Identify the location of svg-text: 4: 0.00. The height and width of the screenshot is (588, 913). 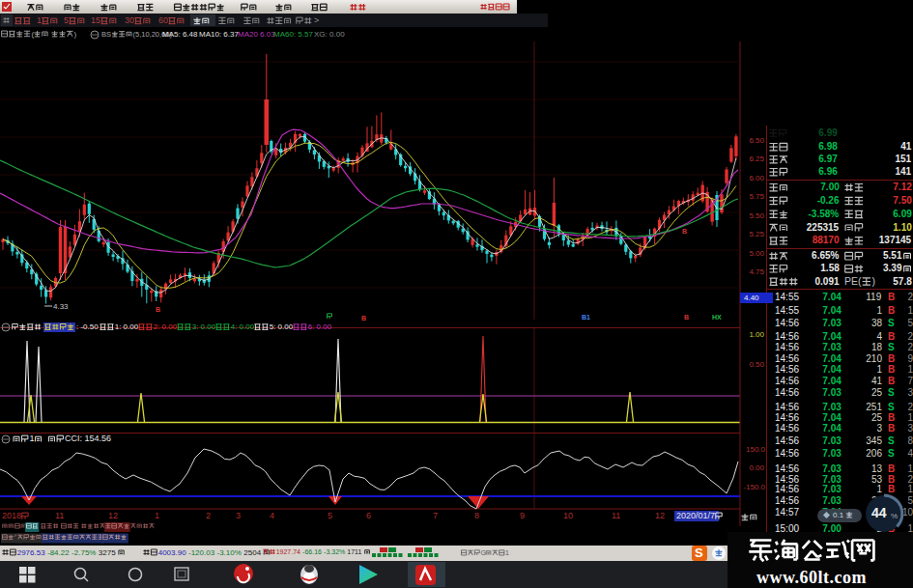
(243, 326).